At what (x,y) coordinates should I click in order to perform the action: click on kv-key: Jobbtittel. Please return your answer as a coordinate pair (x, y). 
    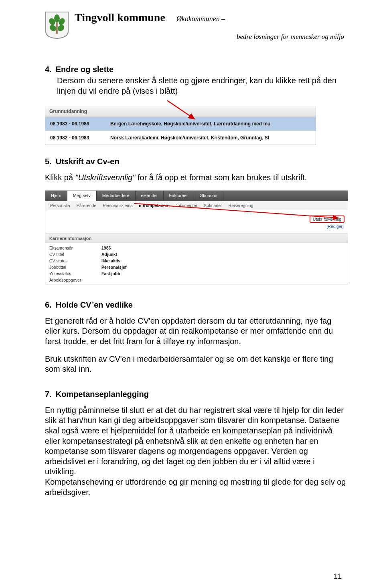
    Looking at the image, I should click on (75, 267).